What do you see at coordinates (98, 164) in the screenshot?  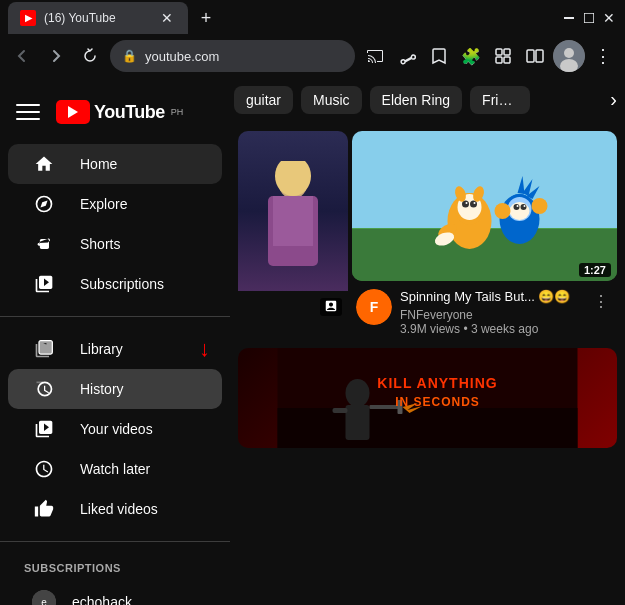 I see `sidebar-item-label-home: Home` at bounding box center [98, 164].